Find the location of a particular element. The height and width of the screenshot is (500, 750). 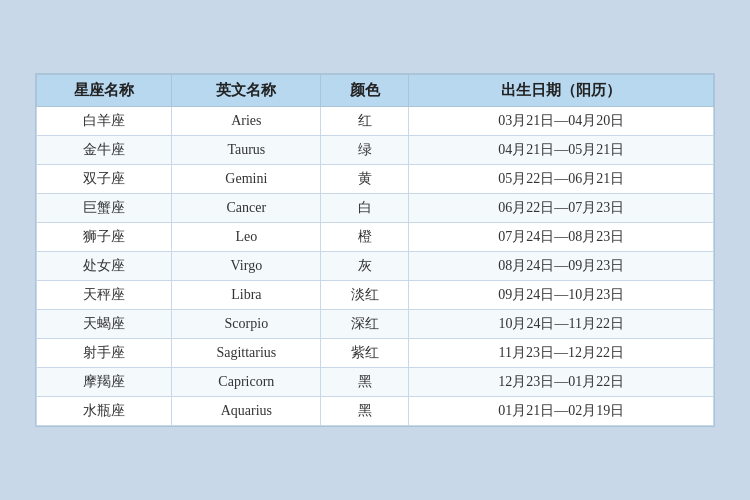

cell-chinese: 天蝎座 is located at coordinates (104, 324).